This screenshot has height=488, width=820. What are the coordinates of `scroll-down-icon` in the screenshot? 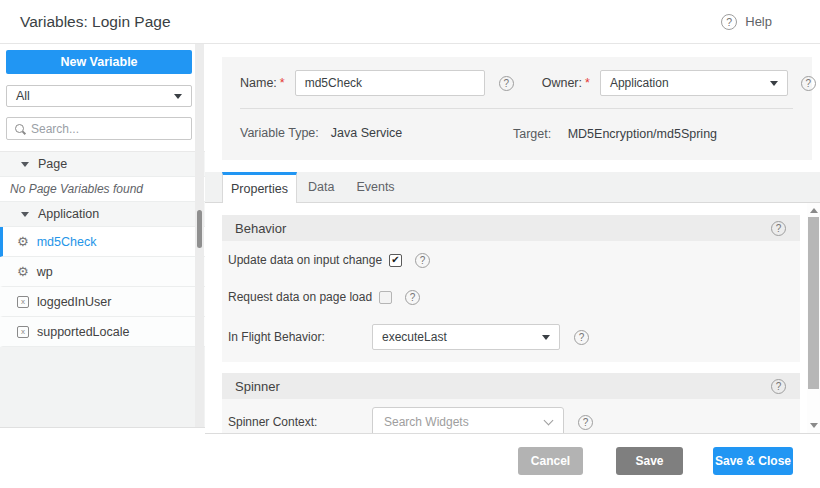 It's located at (814, 426).